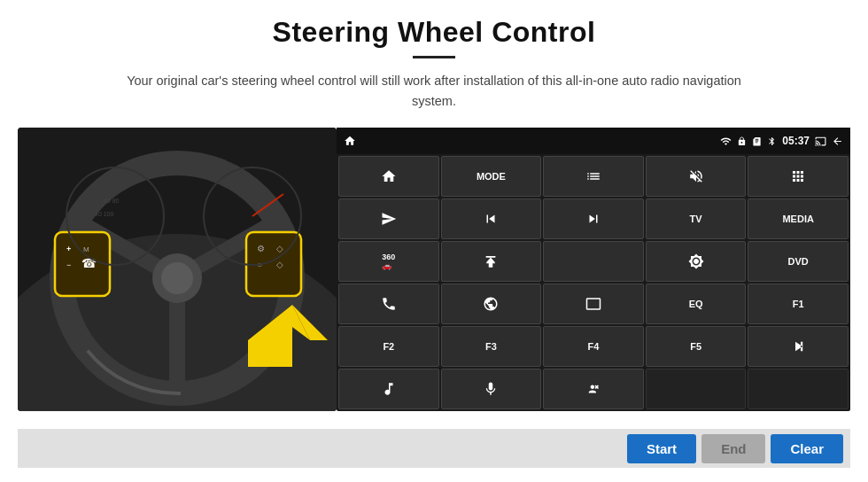 Image resolution: width=868 pixels, height=482 pixels. What do you see at coordinates (756, 142) in the screenshot?
I see `sim-icon` at bounding box center [756, 142].